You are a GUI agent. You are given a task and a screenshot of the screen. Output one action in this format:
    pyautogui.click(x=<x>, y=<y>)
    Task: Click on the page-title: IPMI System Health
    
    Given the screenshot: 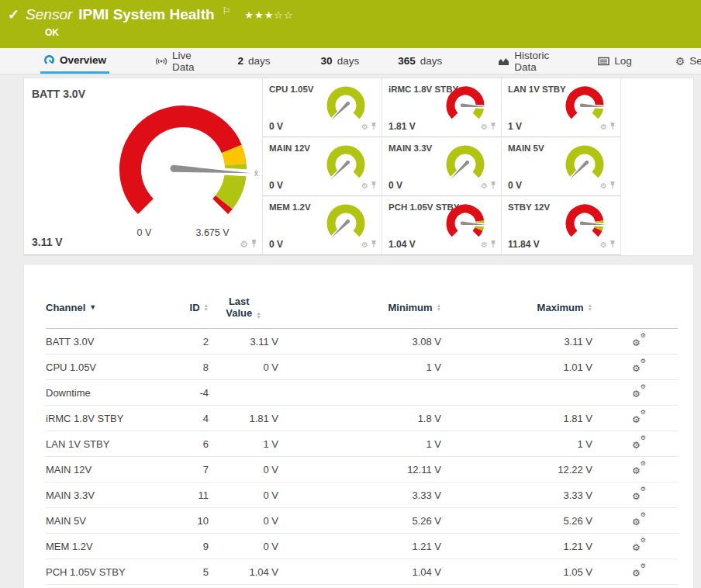 What is the action you would take?
    pyautogui.click(x=146, y=15)
    